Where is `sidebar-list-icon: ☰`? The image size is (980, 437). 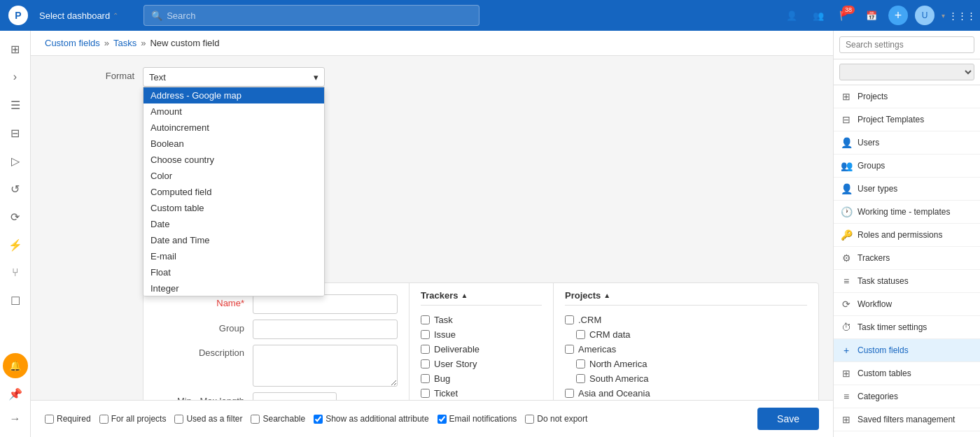 sidebar-list-icon: ☰ is located at coordinates (15, 105).